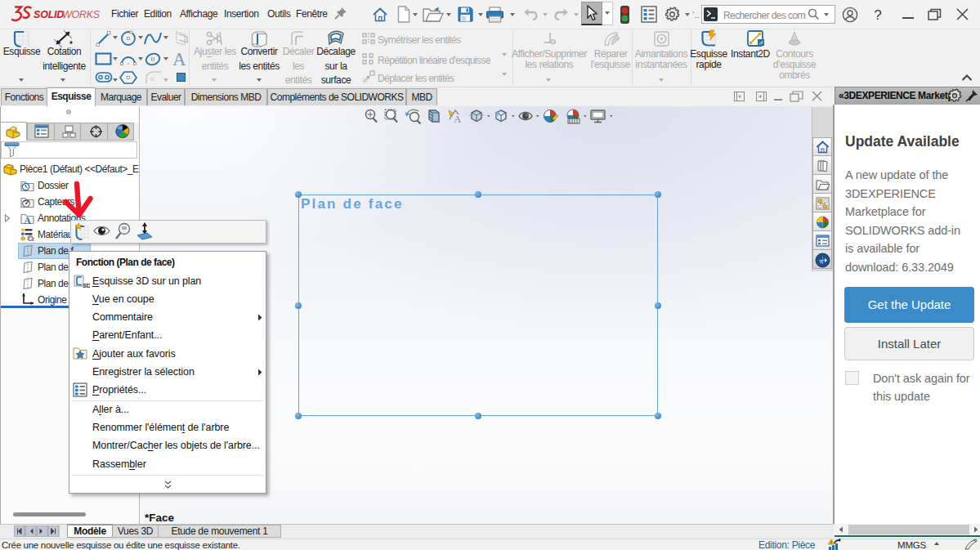 The width and height of the screenshot is (980, 550). What do you see at coordinates (458, 119) in the screenshot?
I see `svg-text: A` at bounding box center [458, 119].